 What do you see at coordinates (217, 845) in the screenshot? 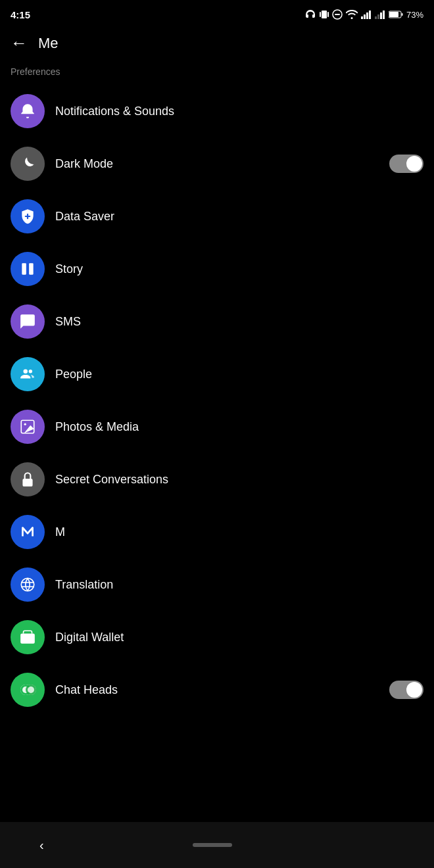
I see `bottom-nav: ‹` at bounding box center [217, 845].